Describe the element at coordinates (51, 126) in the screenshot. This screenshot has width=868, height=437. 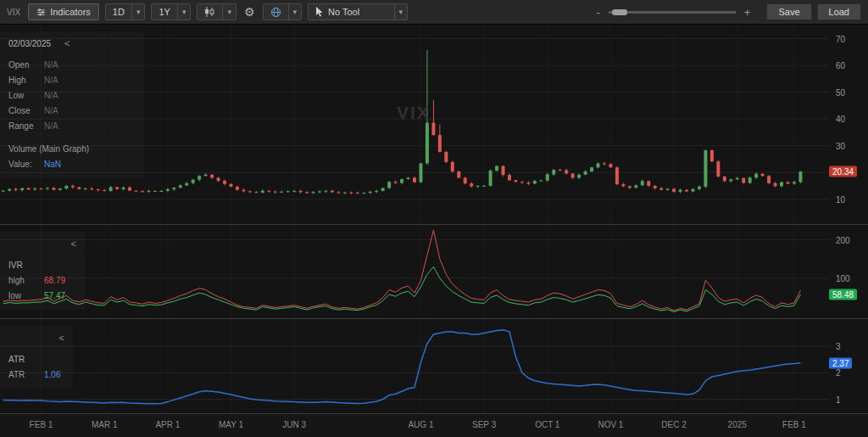
I see `range-value: N/A` at that location.